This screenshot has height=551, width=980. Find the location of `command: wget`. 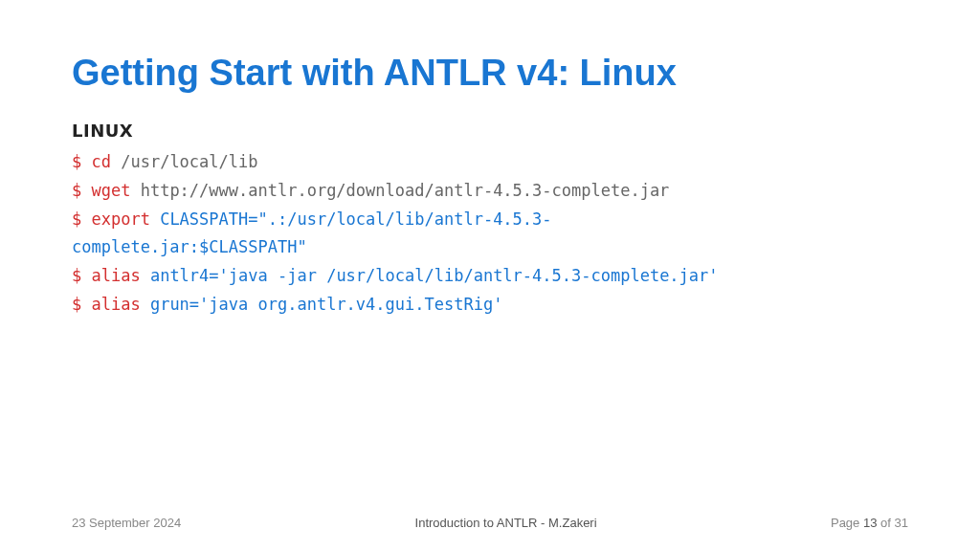

command: wget is located at coordinates (115, 190).